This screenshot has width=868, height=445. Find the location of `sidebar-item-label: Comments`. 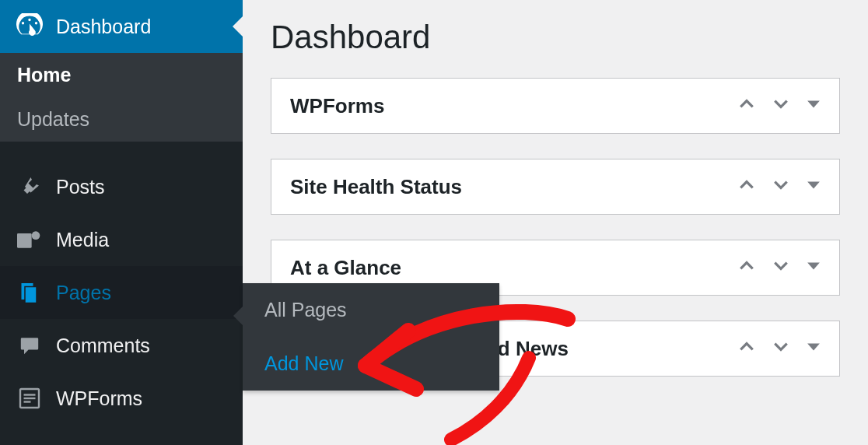

sidebar-item-label: Comments is located at coordinates (103, 345).